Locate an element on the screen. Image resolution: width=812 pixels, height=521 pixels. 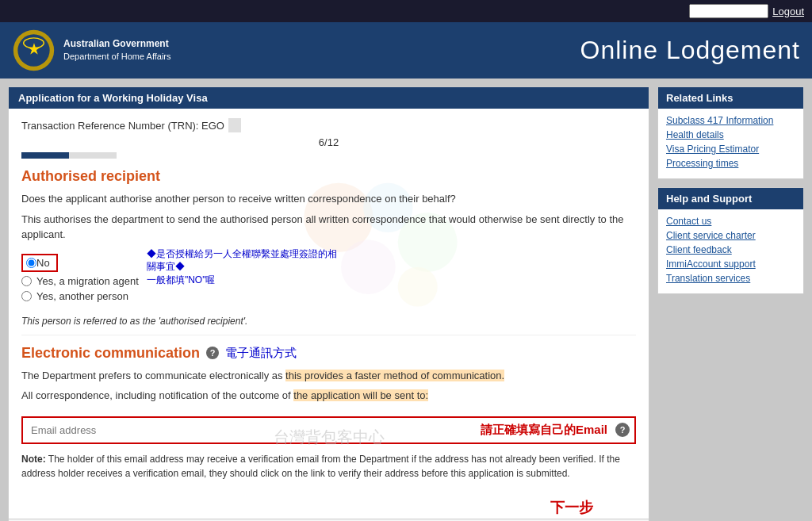
authorised-desc1: Does the applicant authorise another per… is located at coordinates (328, 199).